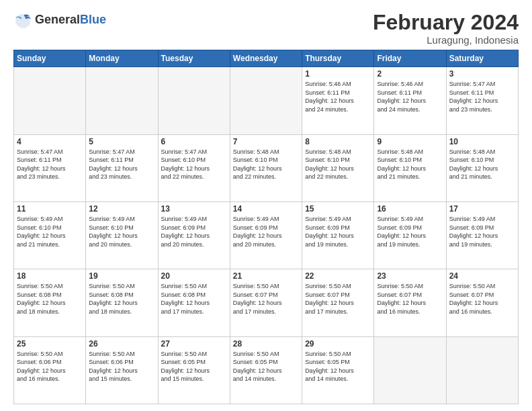 The height and width of the screenshot is (411, 532). Describe the element at coordinates (339, 370) in the screenshot. I see `day-cell: 29Sunrise: 5:50 AM Sunset: 6:05 PM Dayli…` at that location.